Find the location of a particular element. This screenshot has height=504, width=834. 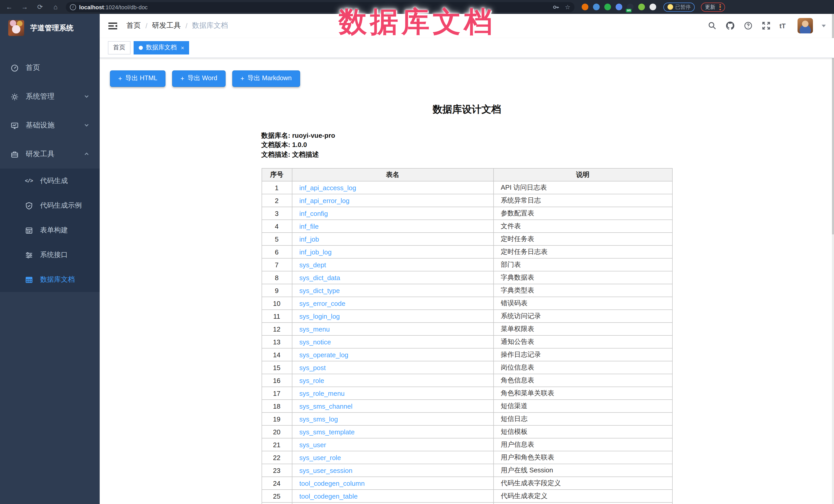

row-description: 角色信息表 is located at coordinates (583, 381).